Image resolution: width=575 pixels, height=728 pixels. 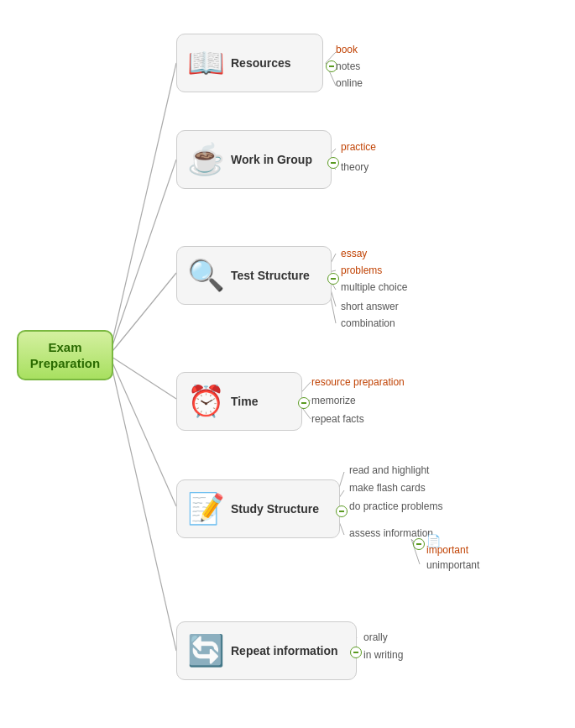 What do you see at coordinates (206, 160) in the screenshot?
I see `coffee-icon: ☕` at bounding box center [206, 160].